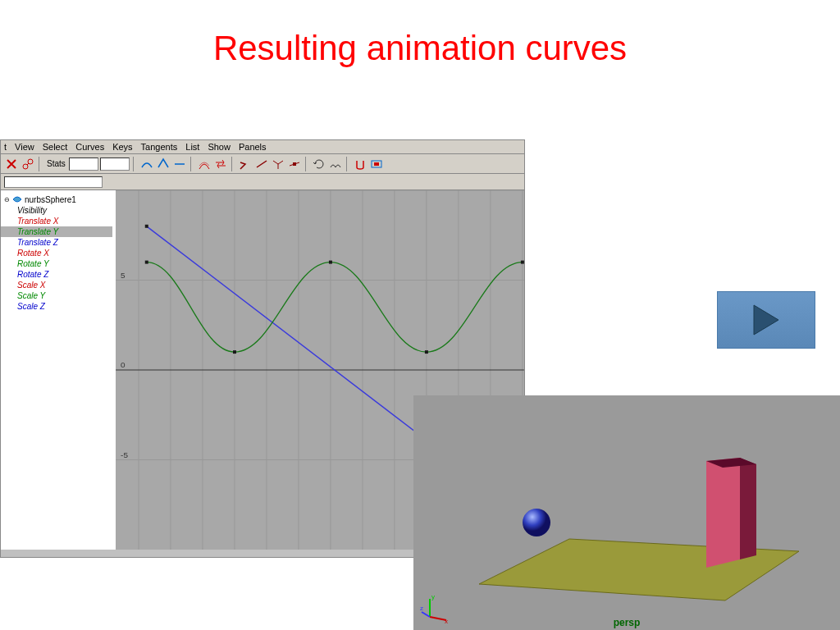 This screenshot has height=630, width=840. Describe the element at coordinates (262, 164) in the screenshot. I see `unify-tangent-icon` at that location.